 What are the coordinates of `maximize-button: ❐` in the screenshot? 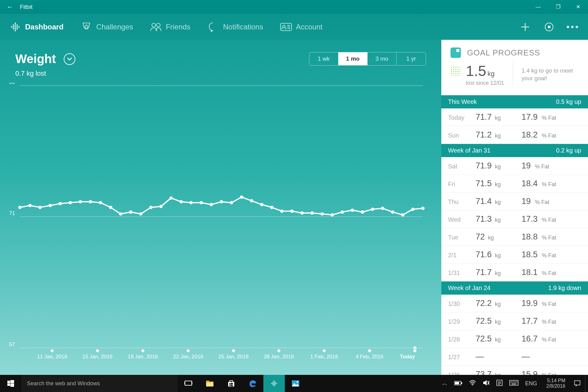 It's located at (558, 7).